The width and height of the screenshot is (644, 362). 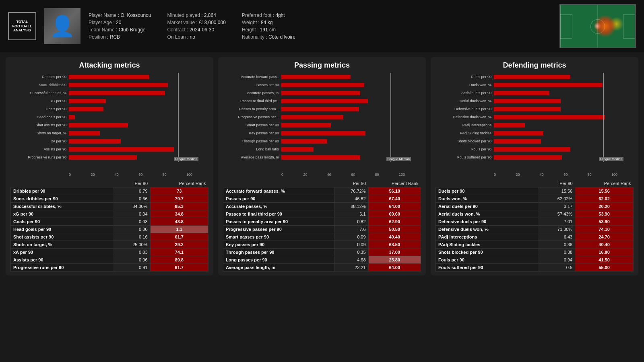 What do you see at coordinates (282, 37) in the screenshot?
I see `nationality-value: Côte d'Ivoire` at bounding box center [282, 37].